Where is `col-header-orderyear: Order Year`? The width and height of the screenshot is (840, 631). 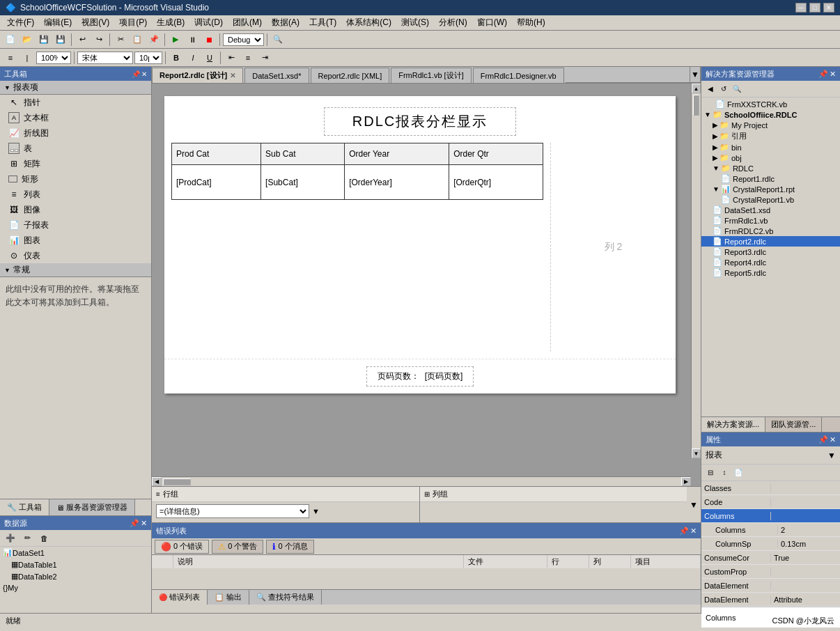
col-header-orderyear: Order Year is located at coordinates (397, 155).